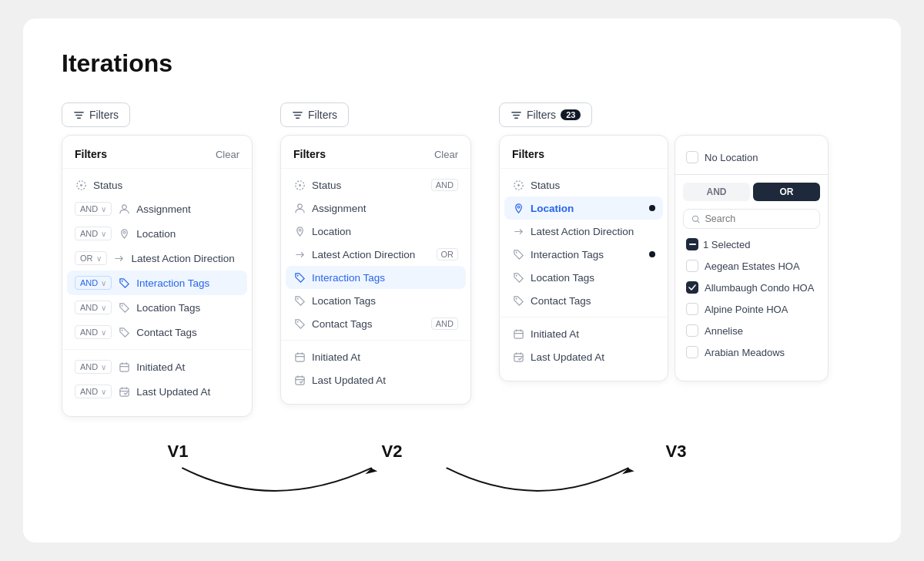 This screenshot has height=561, width=924. What do you see at coordinates (692, 157) in the screenshot?
I see `no-location-checkbox` at bounding box center [692, 157].